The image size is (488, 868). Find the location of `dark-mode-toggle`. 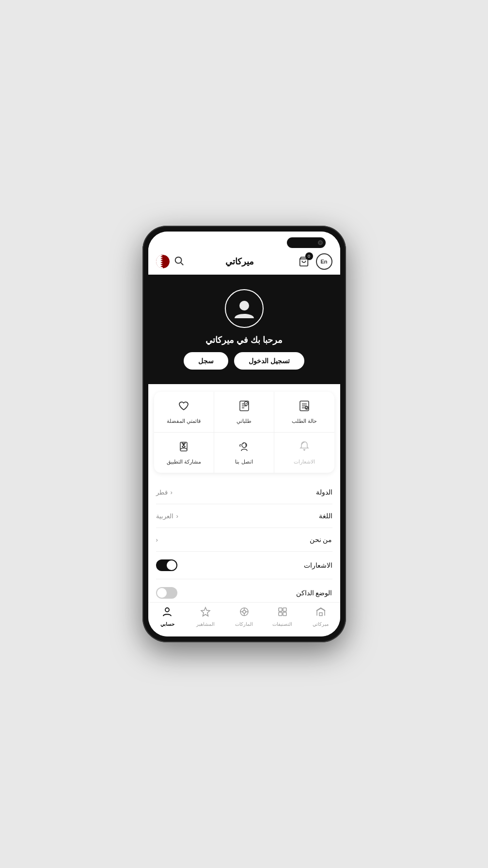

dark-mode-toggle is located at coordinates (167, 593).